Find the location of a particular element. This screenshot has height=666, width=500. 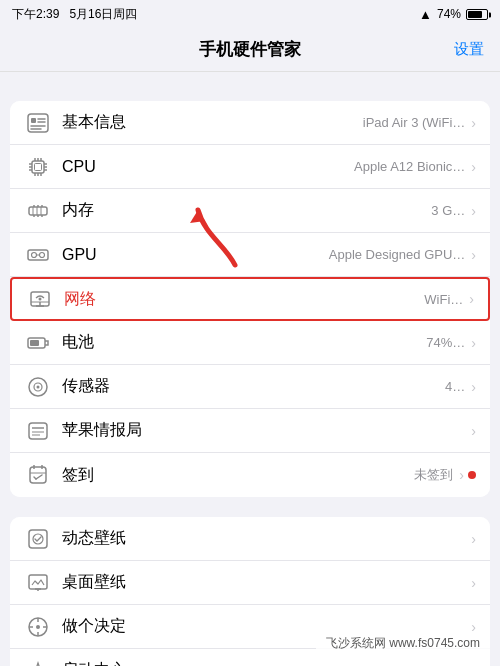

network-label: 网络 is located at coordinates (244, 300).